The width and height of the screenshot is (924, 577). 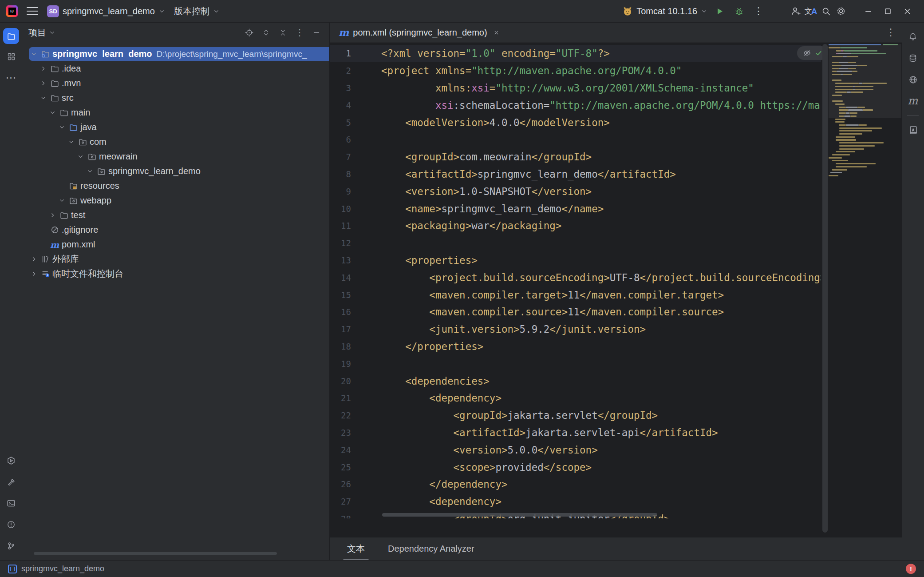 I want to click on tree-row: 临时文件和控制台, so click(x=176, y=274).